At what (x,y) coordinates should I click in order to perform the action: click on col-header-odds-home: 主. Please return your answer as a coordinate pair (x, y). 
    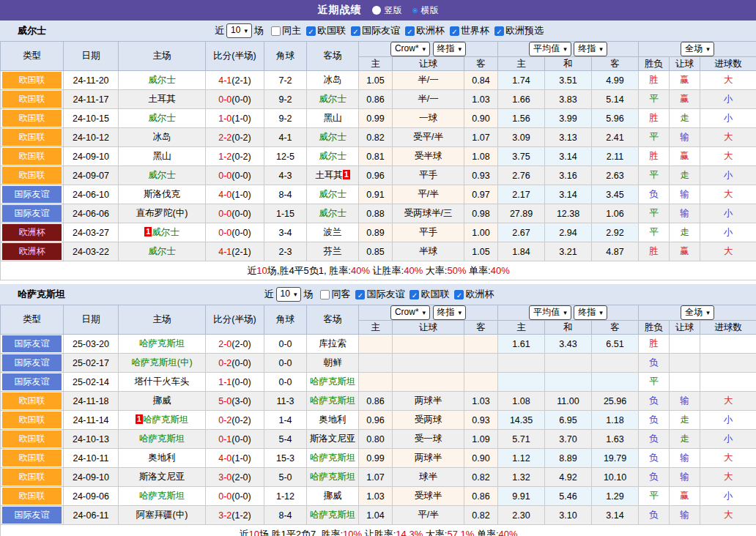
    Looking at the image, I should click on (376, 328).